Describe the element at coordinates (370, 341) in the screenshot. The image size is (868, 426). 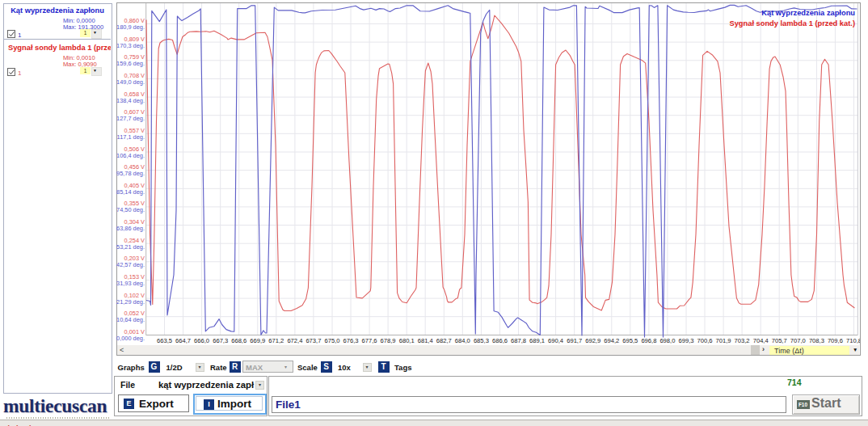
I see `svg-text: 677,6` at that location.